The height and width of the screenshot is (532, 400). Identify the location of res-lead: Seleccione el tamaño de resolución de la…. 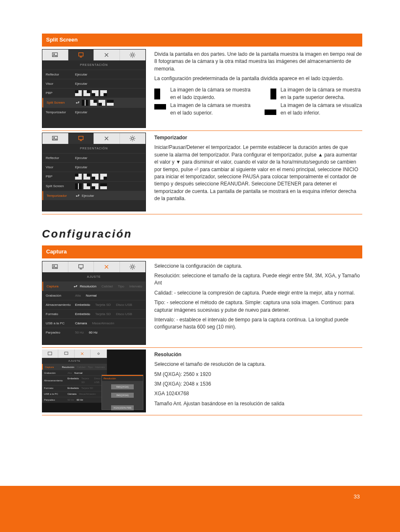
(258, 364).